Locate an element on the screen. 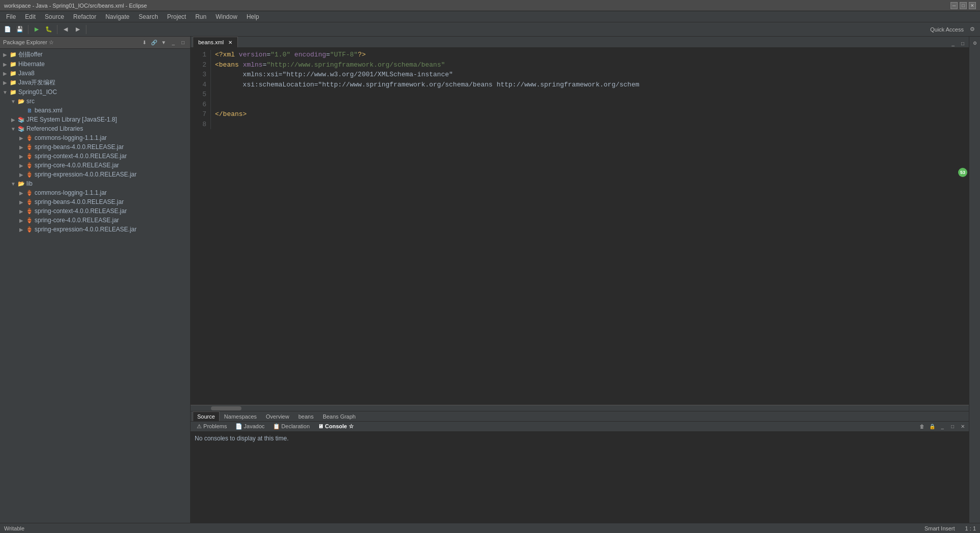 The width and height of the screenshot is (980, 533). clear-console-icon: 🗑 is located at coordinates (922, 427).